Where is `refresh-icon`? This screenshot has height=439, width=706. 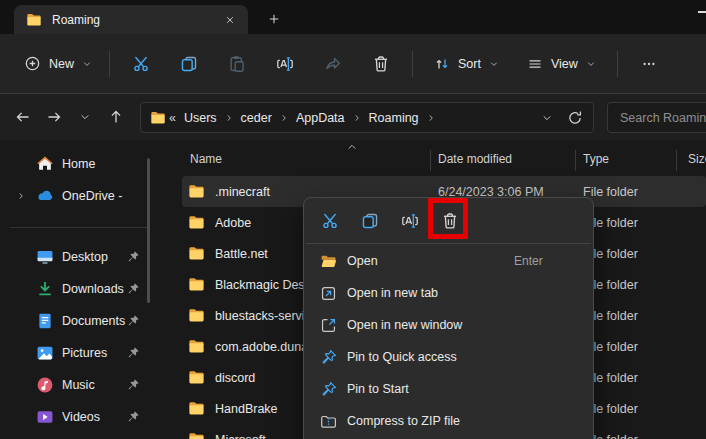 refresh-icon is located at coordinates (575, 118).